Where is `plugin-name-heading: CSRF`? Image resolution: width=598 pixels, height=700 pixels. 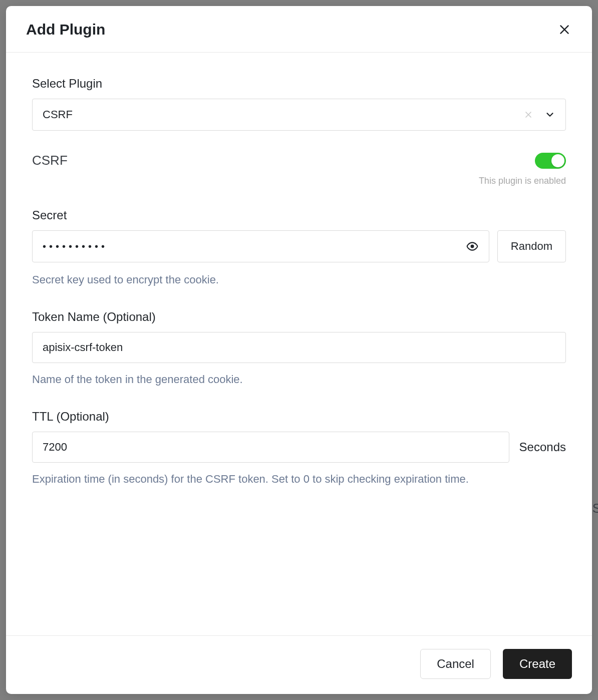 plugin-name-heading: CSRF is located at coordinates (50, 160).